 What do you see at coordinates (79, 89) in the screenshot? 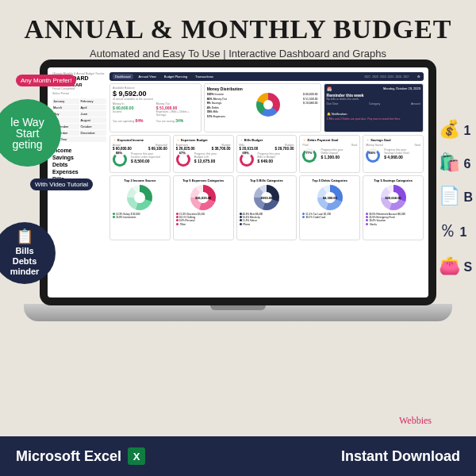
I see `period-complete: Period Completed` at bounding box center [79, 89].